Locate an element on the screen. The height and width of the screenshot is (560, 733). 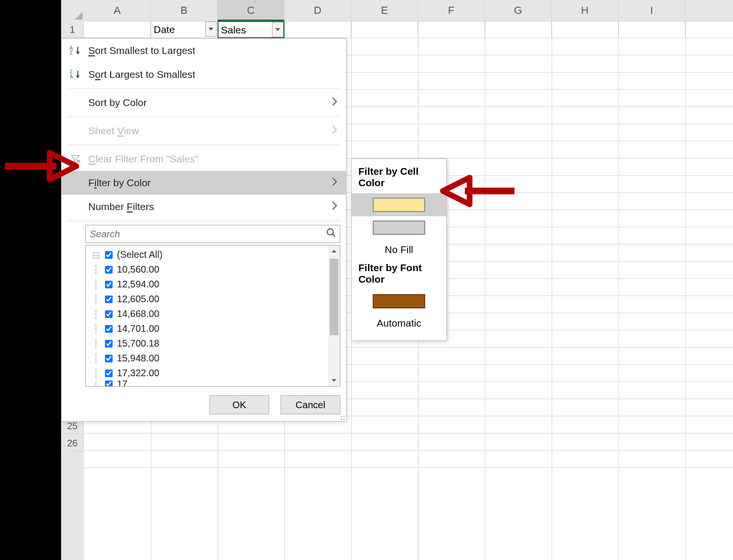
filter-value-item: ┆14,701.00 is located at coordinates (210, 328).